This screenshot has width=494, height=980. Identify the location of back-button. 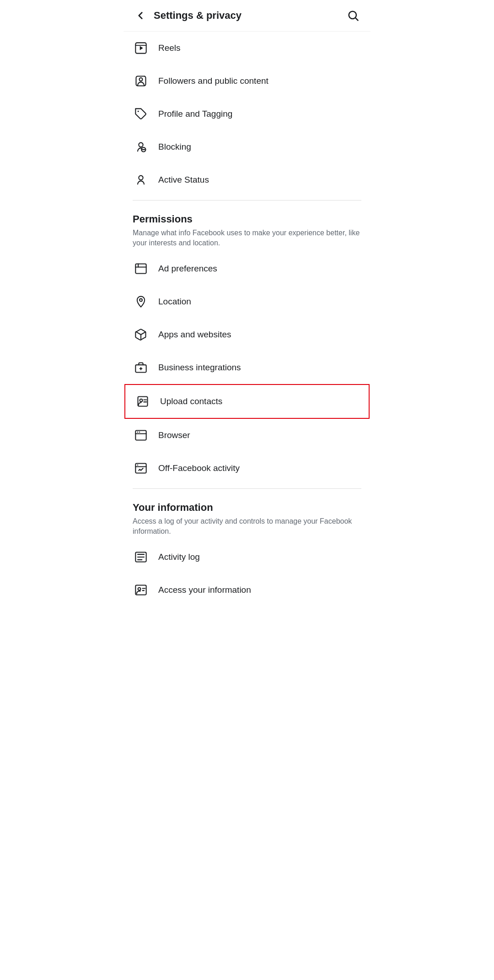
(140, 16).